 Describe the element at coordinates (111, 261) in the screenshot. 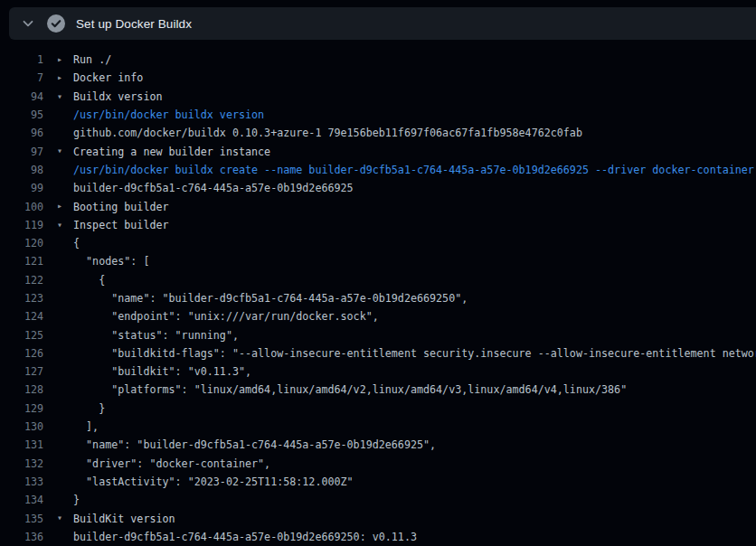

I see `log-text: "nodes": [` at that location.